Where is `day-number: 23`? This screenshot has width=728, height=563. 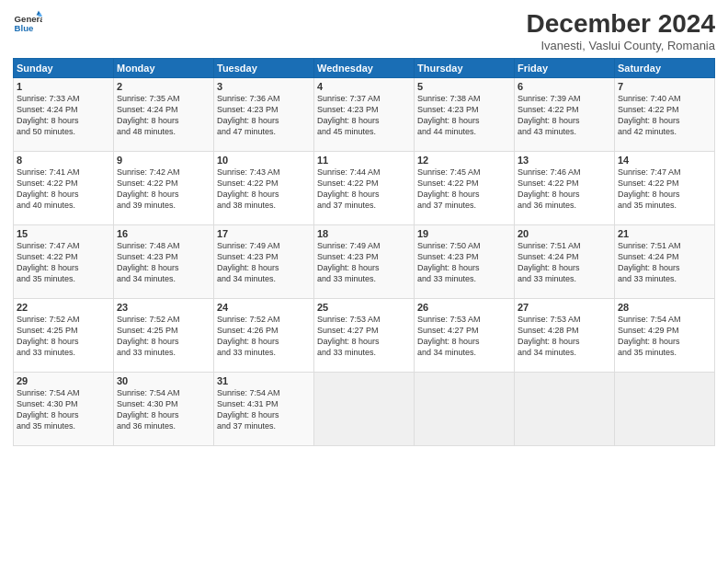 day-number: 23 is located at coordinates (164, 307).